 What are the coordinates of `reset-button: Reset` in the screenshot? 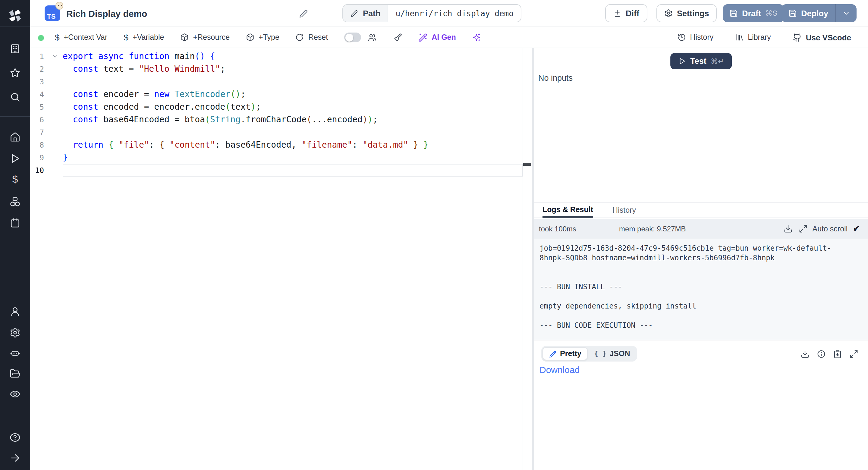 It's located at (312, 37).